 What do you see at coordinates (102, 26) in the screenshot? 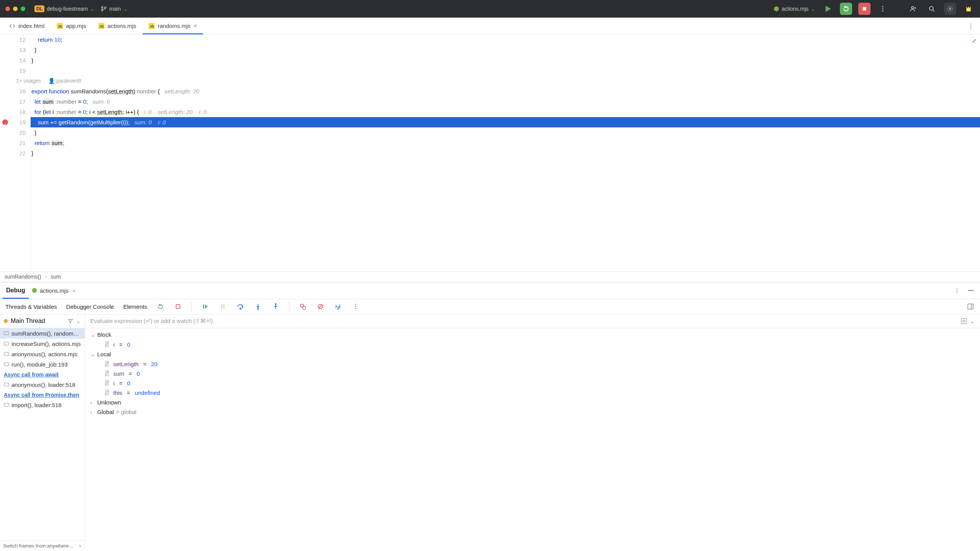
I see `svg-text: JS` at bounding box center [102, 26].